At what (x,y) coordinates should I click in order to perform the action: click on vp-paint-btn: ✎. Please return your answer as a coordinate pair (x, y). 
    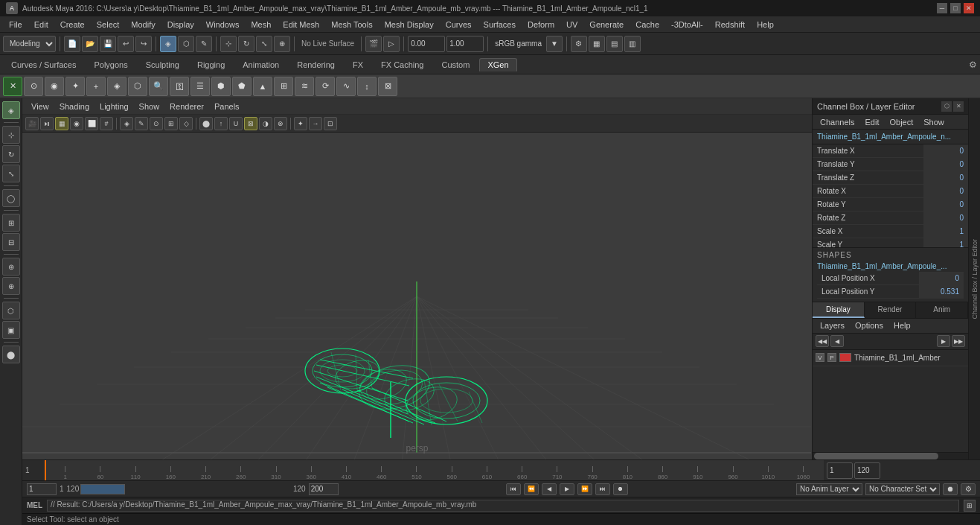
    Looking at the image, I should click on (141, 124).